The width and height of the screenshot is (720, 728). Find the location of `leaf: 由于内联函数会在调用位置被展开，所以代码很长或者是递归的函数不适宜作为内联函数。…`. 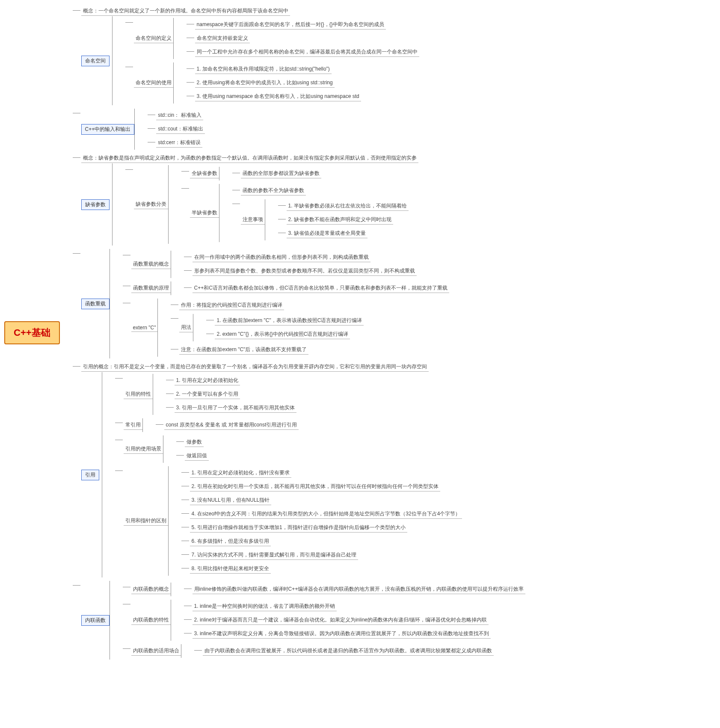

leaf: 由于内联函数会在调用位置被展开，所以代码很长或者是递归的函数不适宜作为内联函数。… is located at coordinates (348, 651).